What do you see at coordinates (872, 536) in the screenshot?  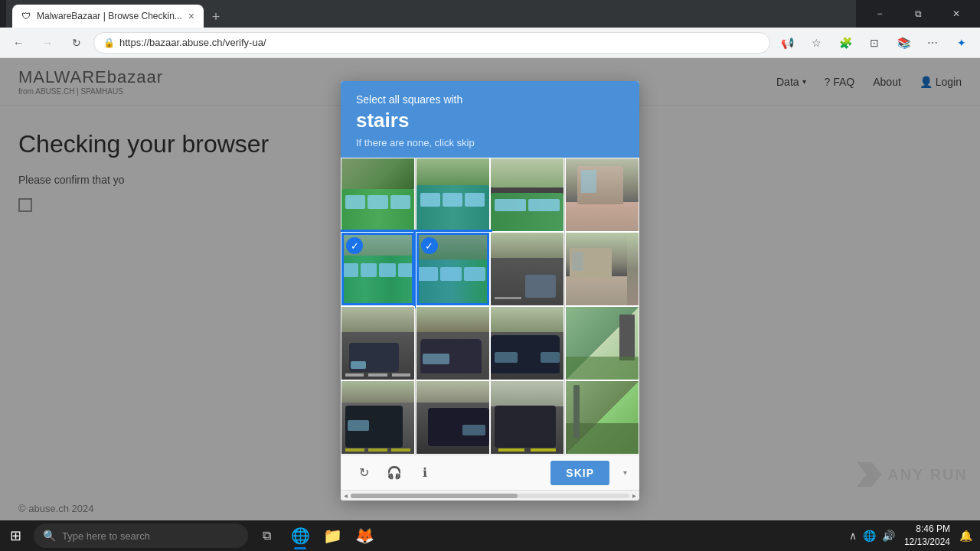 I see `system-icons: ∧ 🌐 🔊` at bounding box center [872, 536].